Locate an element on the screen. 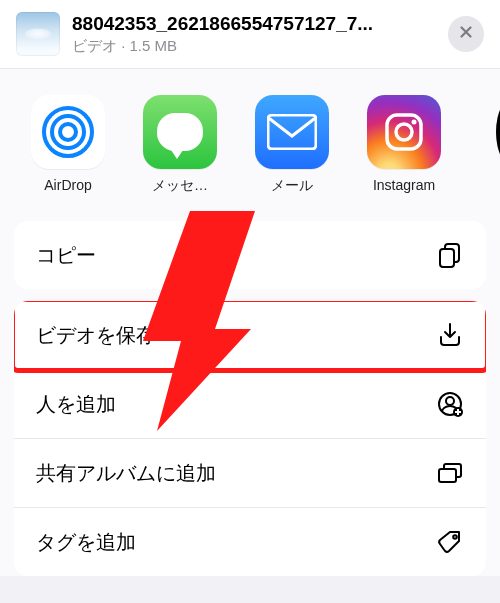  share-sheet-header: 88042353_2621866554757127_7... ビデオ · 1.5… is located at coordinates (250, 34).